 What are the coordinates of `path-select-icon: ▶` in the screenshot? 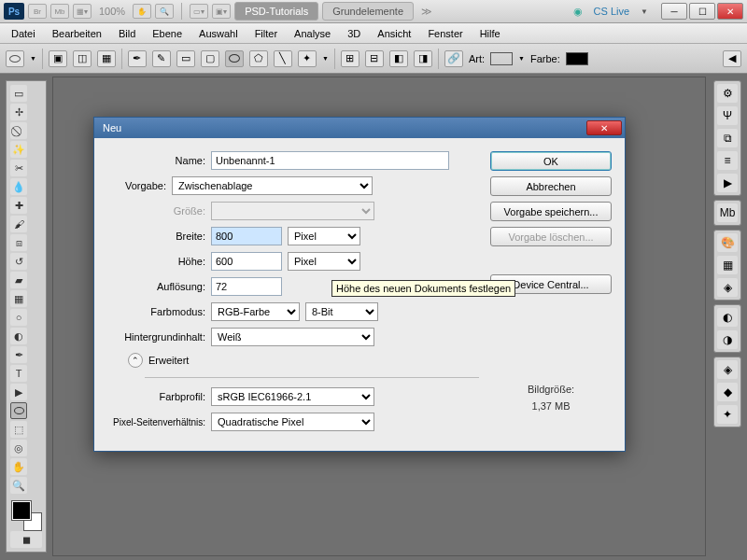 It's located at (19, 392).